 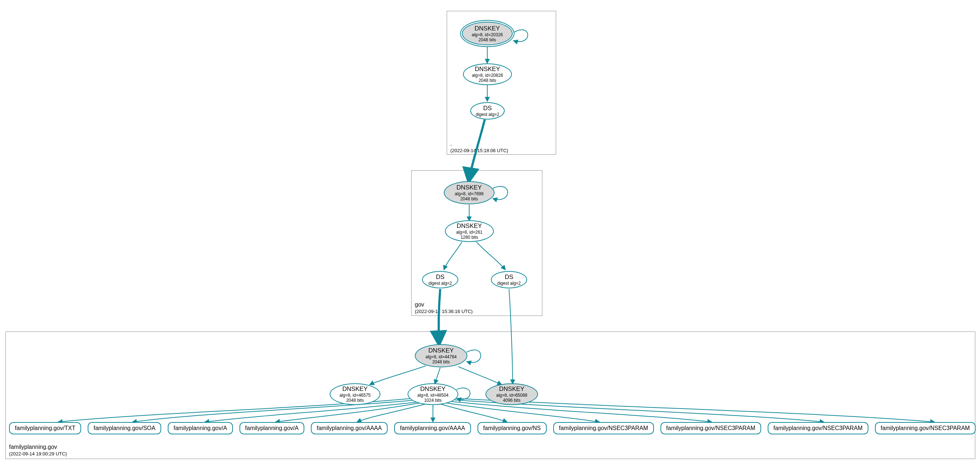 What do you see at coordinates (512, 428) in the screenshot?
I see `rrset-box: familyplanning.gov/NS` at bounding box center [512, 428].